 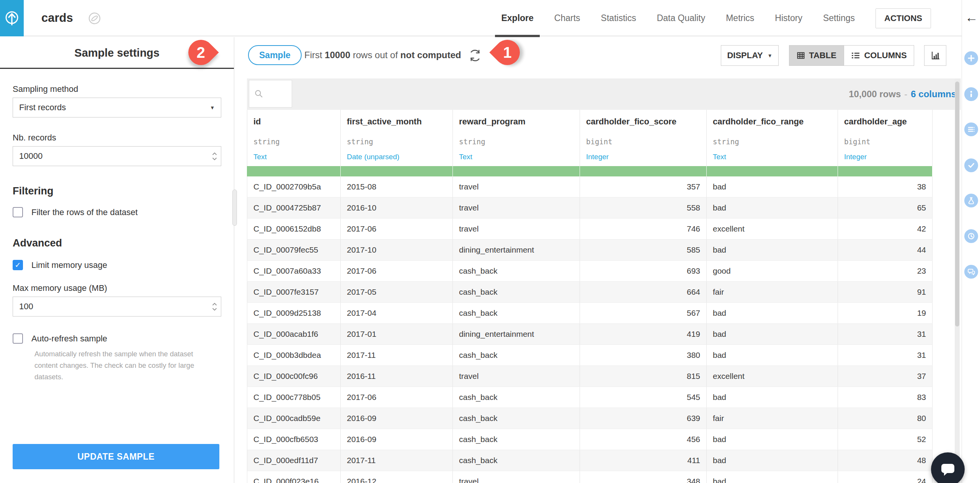 I want to click on table-cell: C_ID_000c00fc96, so click(x=294, y=376).